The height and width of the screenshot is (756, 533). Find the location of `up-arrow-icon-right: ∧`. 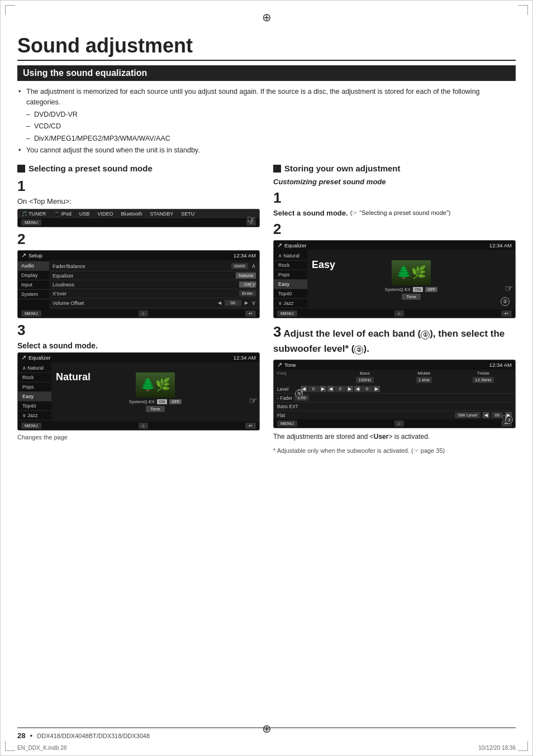

up-arrow-icon-right: ∧ is located at coordinates (280, 256).